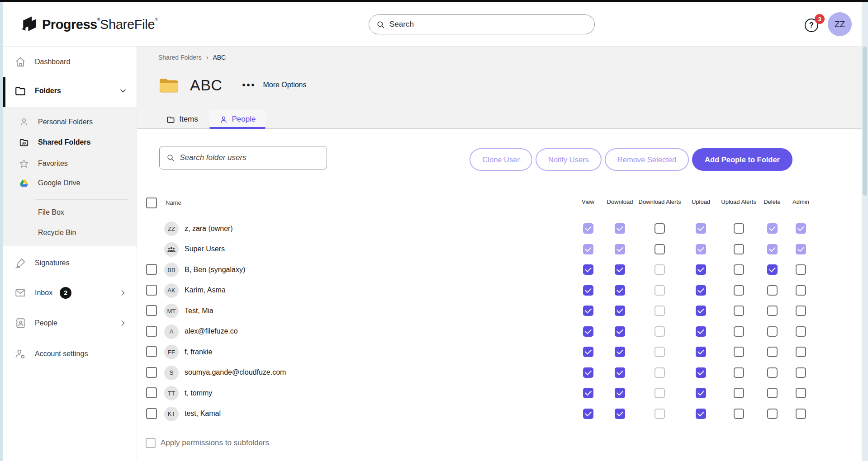 The height and width of the screenshot is (461, 868). I want to click on chevron-down-icon, so click(123, 91).